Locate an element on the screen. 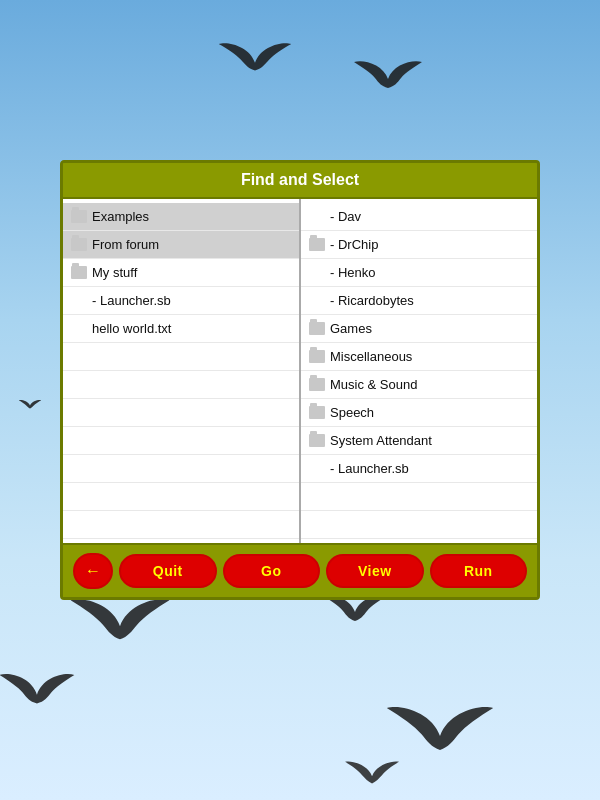 The image size is (600, 800). run-button: Run is located at coordinates (479, 571).